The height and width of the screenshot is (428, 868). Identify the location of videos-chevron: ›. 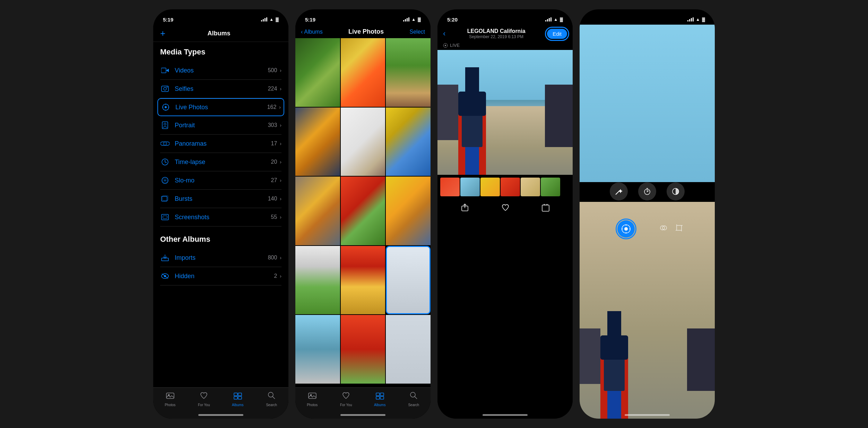
(281, 70).